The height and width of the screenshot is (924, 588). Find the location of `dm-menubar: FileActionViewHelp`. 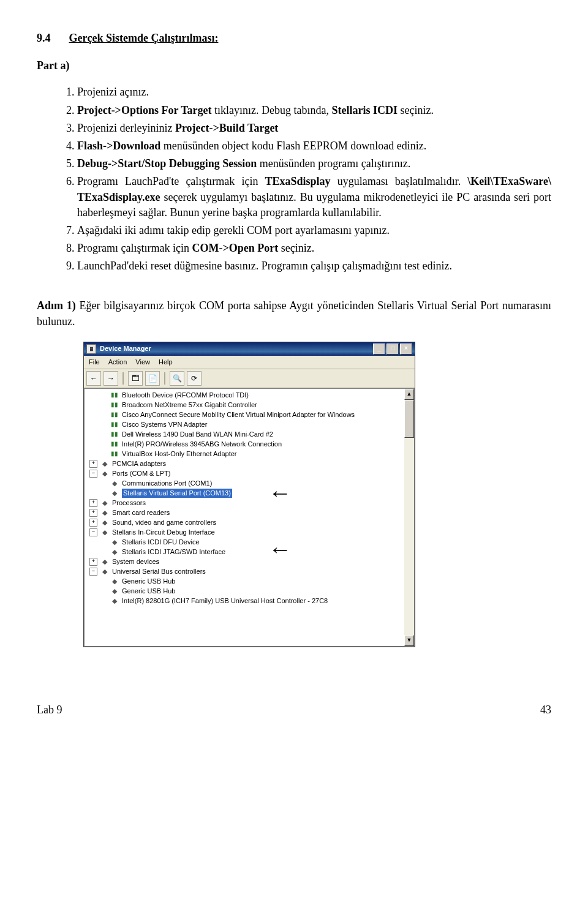

dm-menubar: FileActionViewHelp is located at coordinates (249, 362).